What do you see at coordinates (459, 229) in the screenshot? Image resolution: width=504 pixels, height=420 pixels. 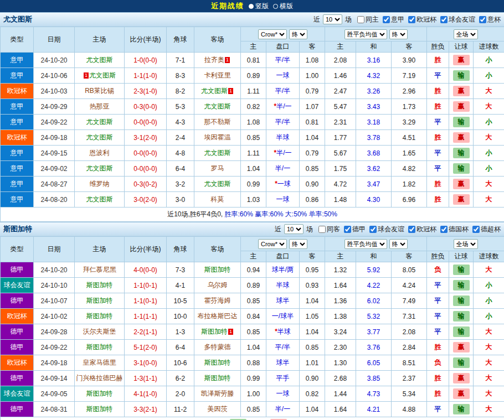 I see `filter-checkbox-label: 德国杯` at bounding box center [459, 229].